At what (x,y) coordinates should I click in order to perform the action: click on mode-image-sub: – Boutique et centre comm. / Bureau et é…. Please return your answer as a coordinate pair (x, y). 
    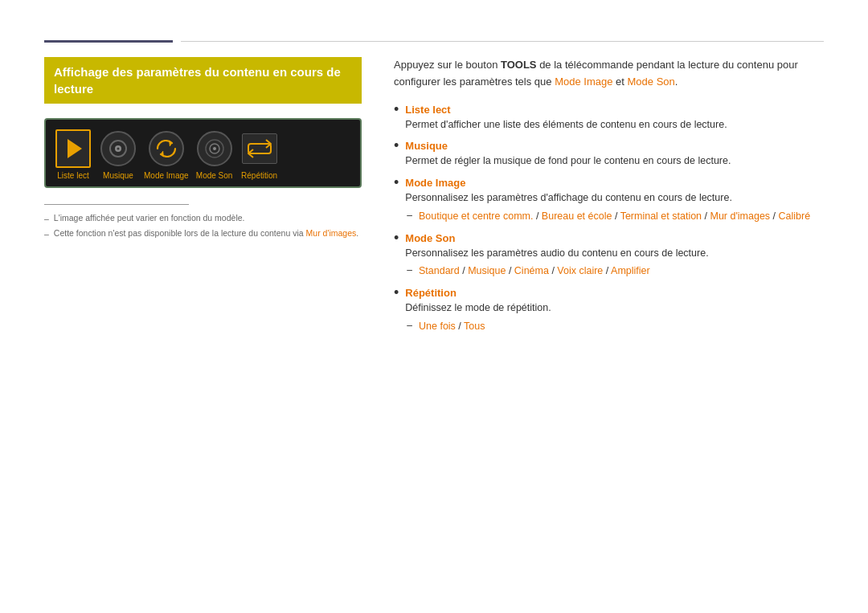
    Looking at the image, I should click on (616, 217).